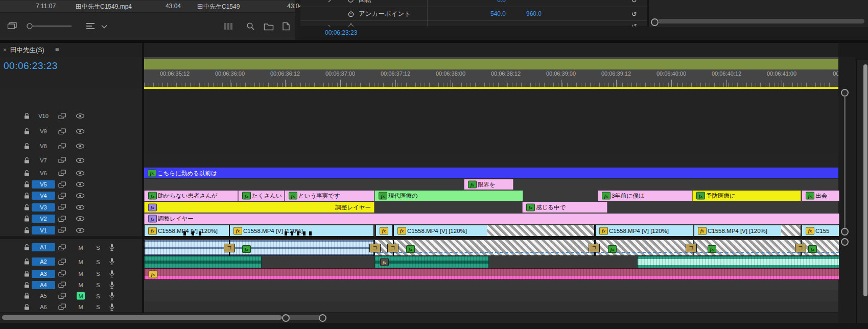  Describe the element at coordinates (43, 274) in the screenshot. I see `track-target-toggle-A3: A3` at that location.